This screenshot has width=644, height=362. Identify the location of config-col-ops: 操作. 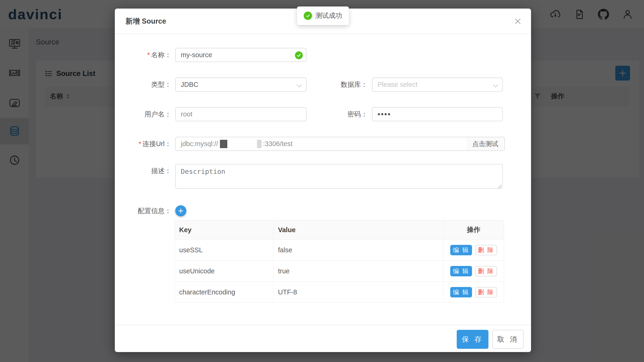
(474, 230).